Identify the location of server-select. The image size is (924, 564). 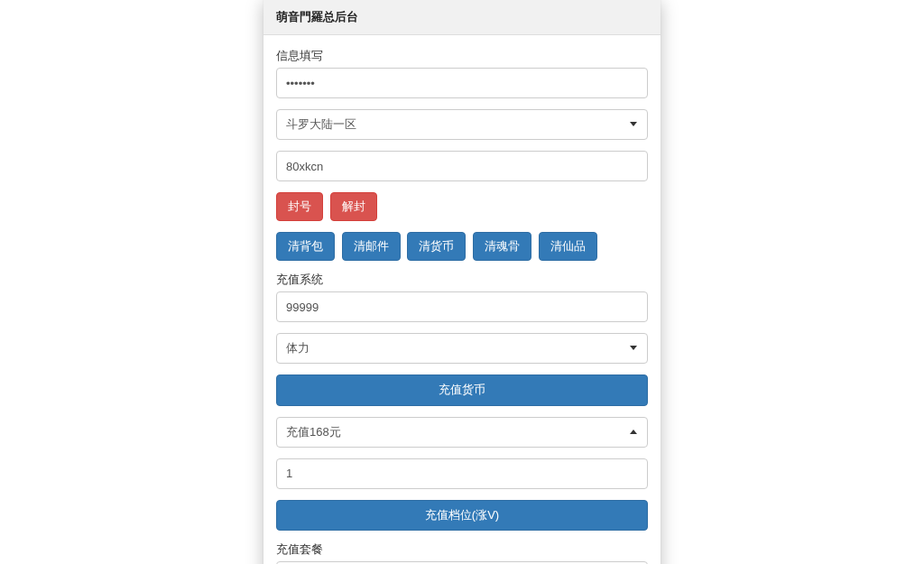
(462, 125).